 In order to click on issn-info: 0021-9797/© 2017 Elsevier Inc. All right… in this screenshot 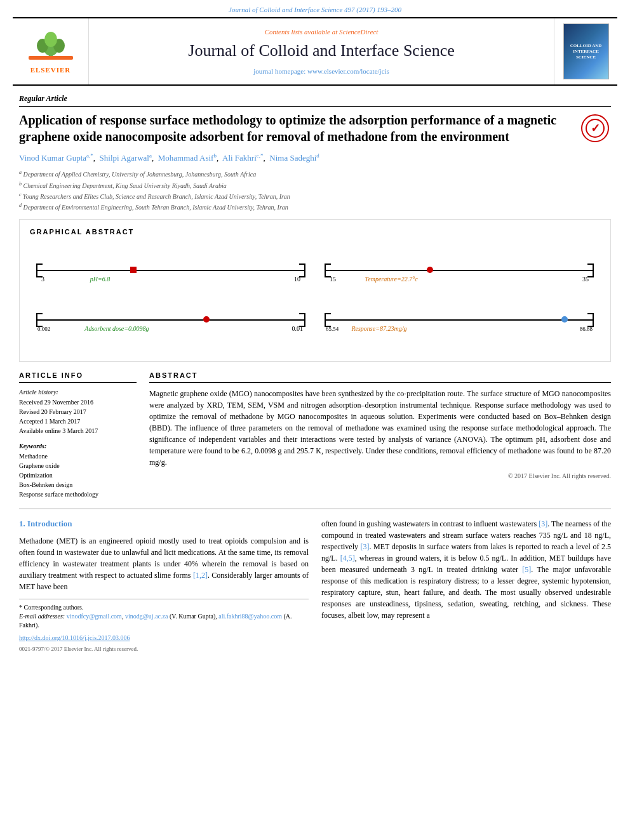, I will do `click(164, 649)`.